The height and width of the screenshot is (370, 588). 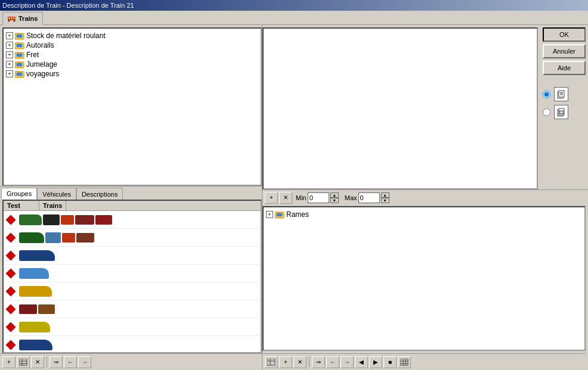 I want to click on rbt-grid-icon, so click(x=404, y=362).